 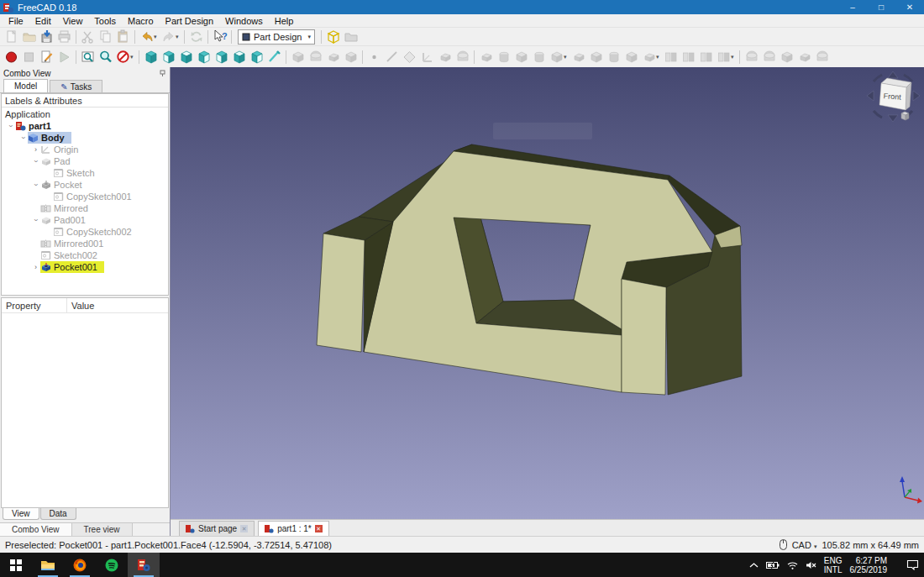 What do you see at coordinates (786, 57) in the screenshot?
I see `draft-button` at bounding box center [786, 57].